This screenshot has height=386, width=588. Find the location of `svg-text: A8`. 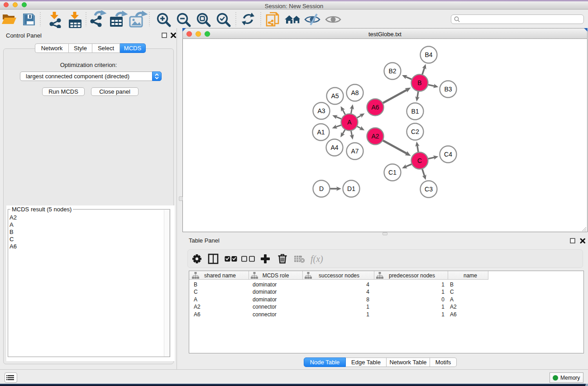

svg-text: A8 is located at coordinates (355, 93).